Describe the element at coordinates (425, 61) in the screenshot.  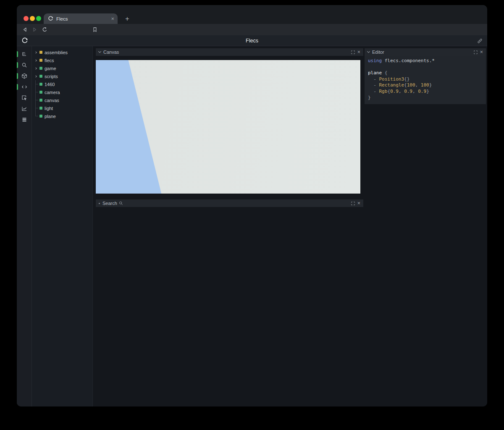
I see `code-line: using flecs.components.*` at that location.